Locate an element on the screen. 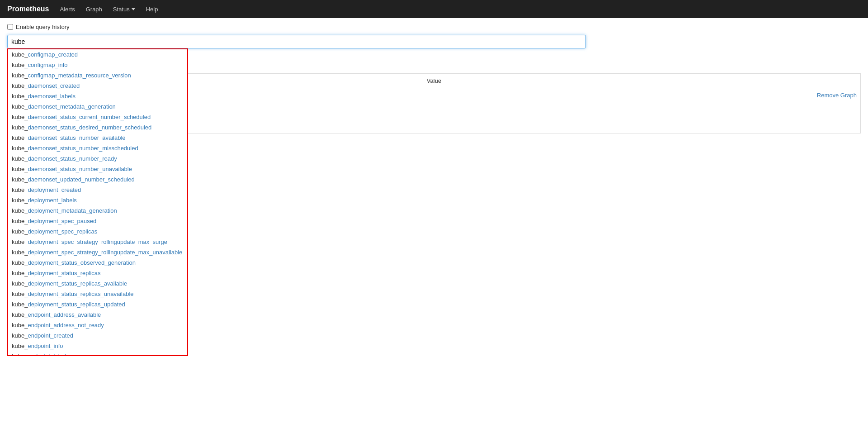  autocomplete-item: kube_deployment_status_replicas_updated is located at coordinates (98, 304).